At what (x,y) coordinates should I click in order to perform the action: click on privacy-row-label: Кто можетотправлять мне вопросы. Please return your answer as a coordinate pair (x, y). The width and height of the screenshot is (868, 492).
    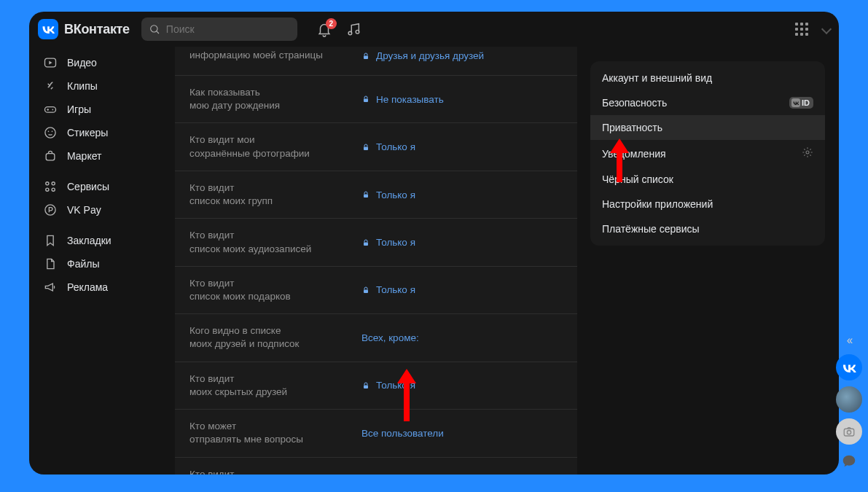
    Looking at the image, I should click on (275, 433).